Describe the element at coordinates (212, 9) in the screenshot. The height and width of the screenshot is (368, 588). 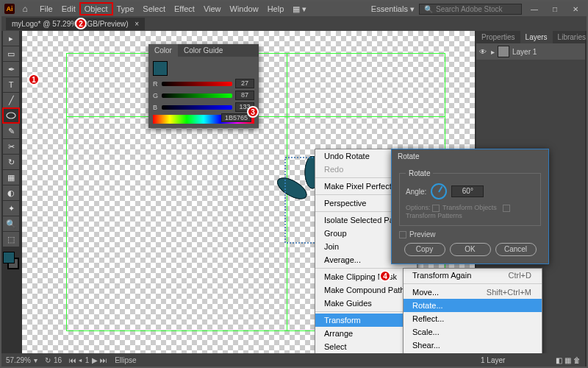
I see `menu-view: View` at that location.